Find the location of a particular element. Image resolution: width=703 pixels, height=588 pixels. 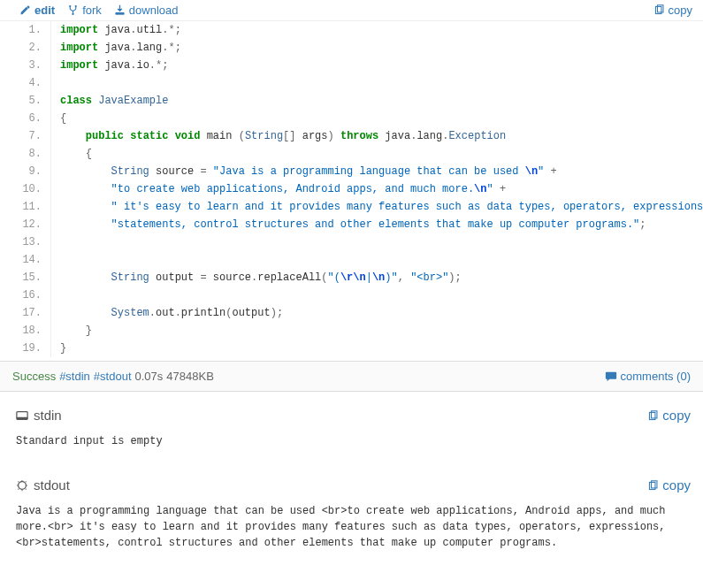

copy-label: copy is located at coordinates (681, 11).